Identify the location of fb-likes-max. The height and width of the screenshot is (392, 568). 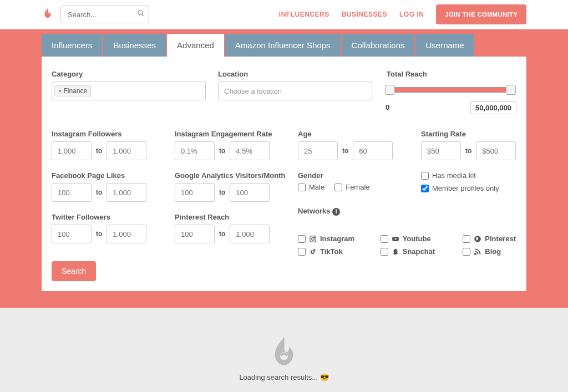
(126, 192).